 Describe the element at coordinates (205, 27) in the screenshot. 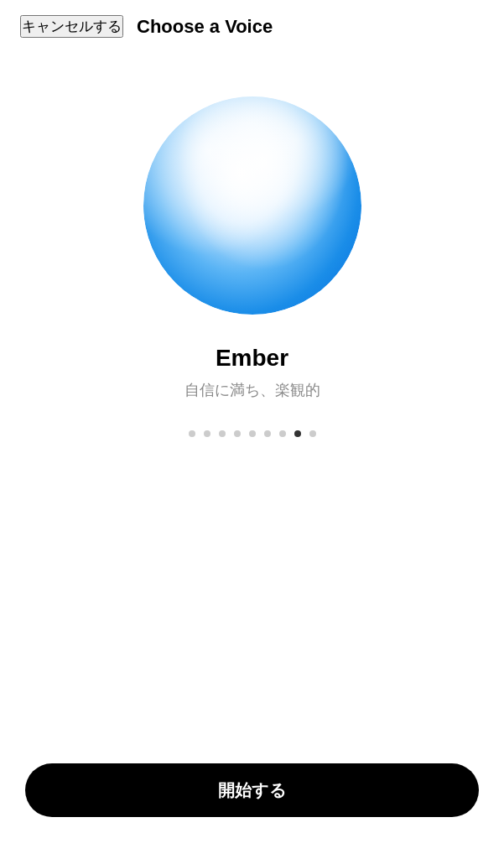

I see `page-title: Choose a Voice` at that location.